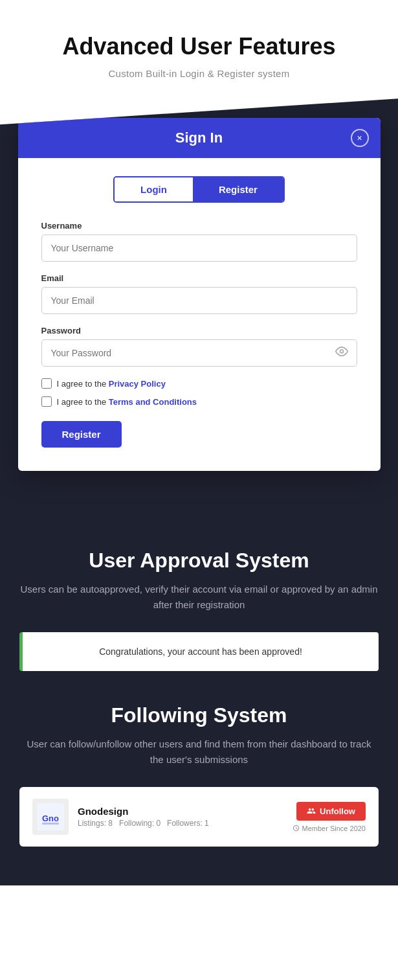 This screenshot has height=980, width=398. I want to click on tab-register: Register, so click(238, 189).